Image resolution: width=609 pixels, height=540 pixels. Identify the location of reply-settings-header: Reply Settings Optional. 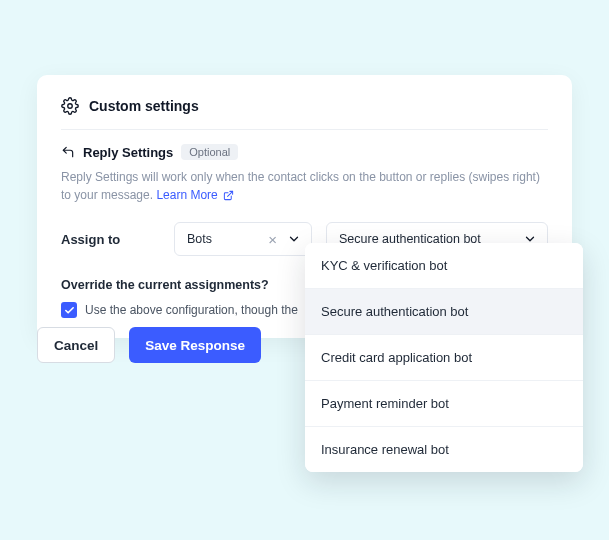
(304, 152).